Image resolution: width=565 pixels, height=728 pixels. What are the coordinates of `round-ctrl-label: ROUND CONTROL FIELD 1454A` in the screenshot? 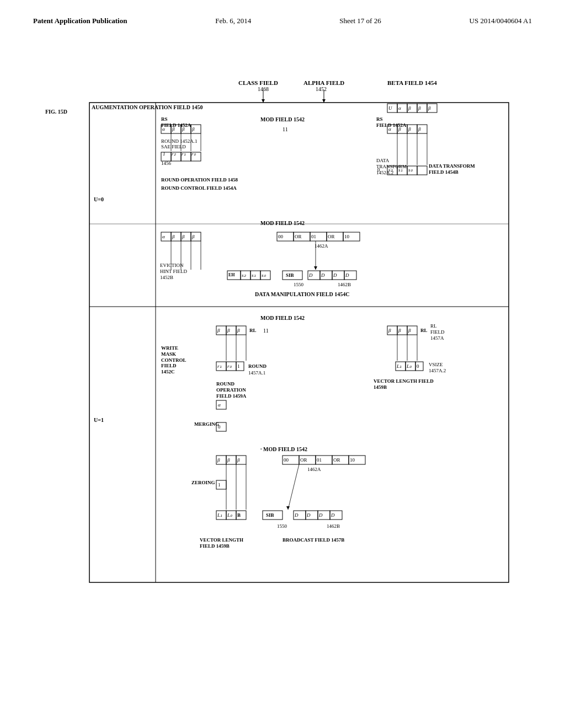 It's located at (199, 188).